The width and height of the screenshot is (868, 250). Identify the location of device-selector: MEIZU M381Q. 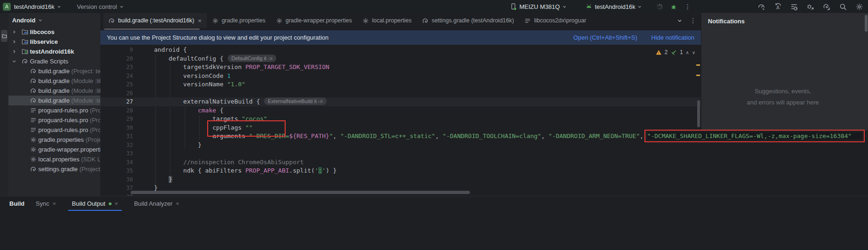
(538, 7).